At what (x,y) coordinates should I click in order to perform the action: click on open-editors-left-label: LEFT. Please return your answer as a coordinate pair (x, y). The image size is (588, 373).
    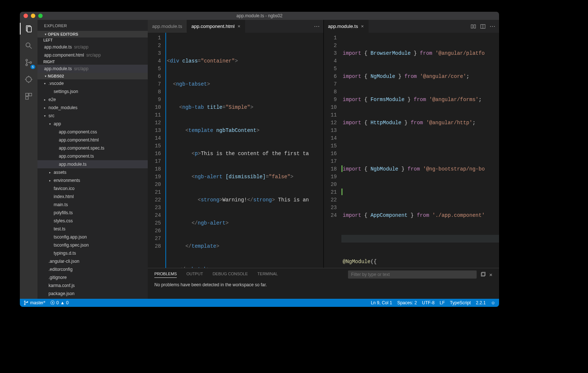
    Looking at the image, I should click on (93, 40).